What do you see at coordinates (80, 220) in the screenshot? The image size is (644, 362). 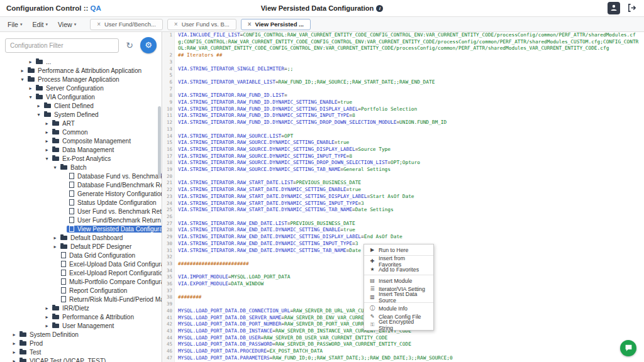 I see `tree-item: User Fund/Benchmark Return Analysis D...` at bounding box center [80, 220].